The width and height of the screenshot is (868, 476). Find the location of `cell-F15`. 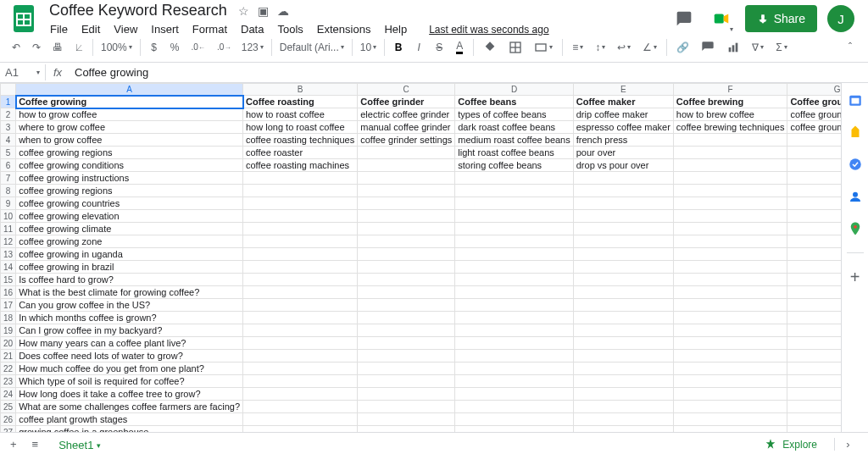

cell-F15 is located at coordinates (731, 280).